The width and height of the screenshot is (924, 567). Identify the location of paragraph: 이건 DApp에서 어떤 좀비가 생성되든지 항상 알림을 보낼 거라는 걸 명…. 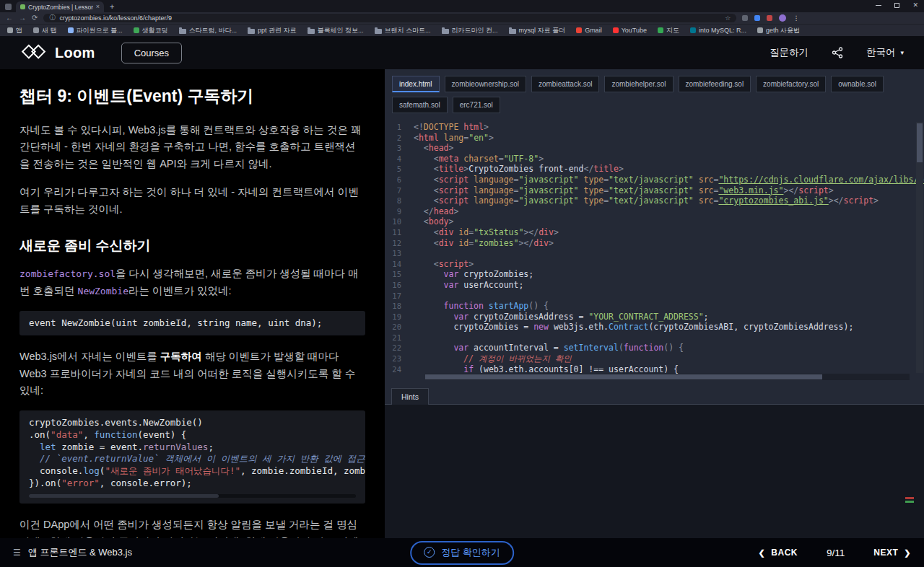
(192, 527).